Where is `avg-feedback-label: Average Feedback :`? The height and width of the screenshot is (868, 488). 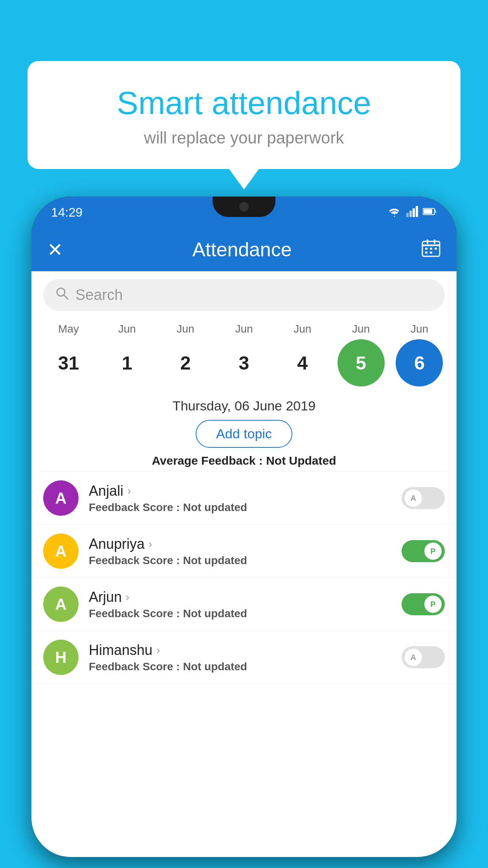 avg-feedback-label: Average Feedback : is located at coordinates (209, 461).